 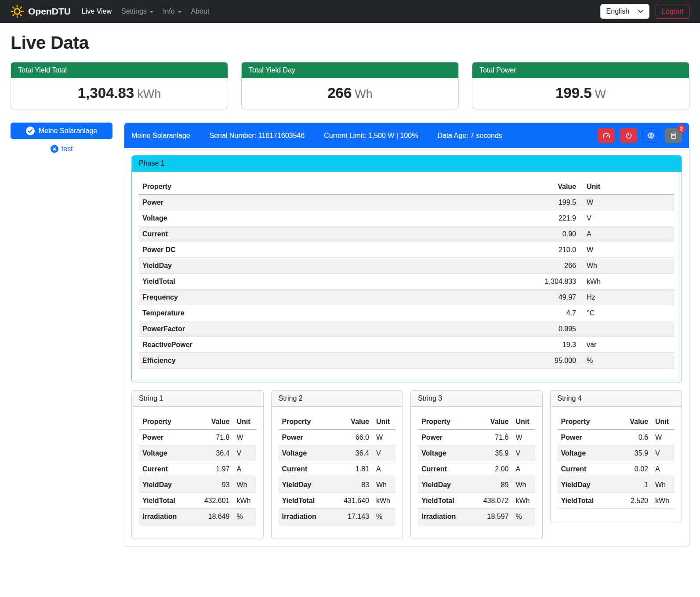 What do you see at coordinates (212, 517) in the screenshot?
I see `row-value: 18.649` at bounding box center [212, 517].